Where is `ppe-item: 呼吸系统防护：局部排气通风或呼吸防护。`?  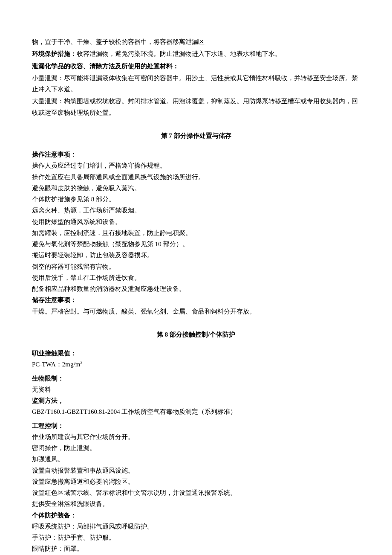
ppe-item: 呼吸系统防护：局部排气通风或呼吸防护。 is located at coordinates (196, 526).